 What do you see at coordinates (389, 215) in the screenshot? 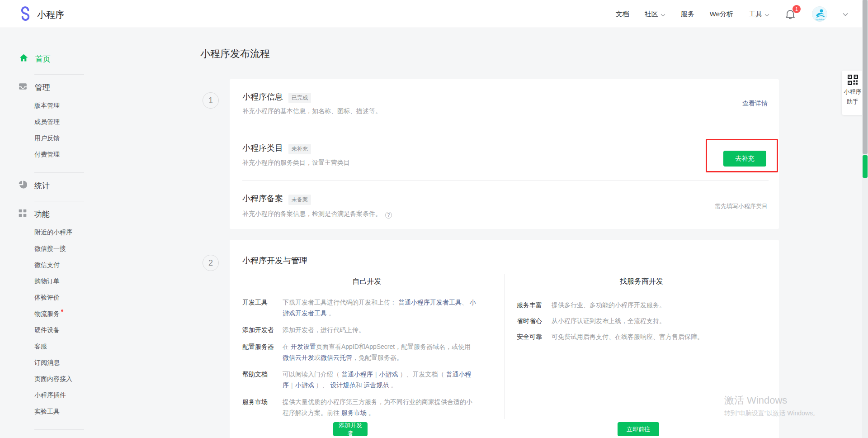
I see `question-circle-icon: ?` at bounding box center [389, 215].